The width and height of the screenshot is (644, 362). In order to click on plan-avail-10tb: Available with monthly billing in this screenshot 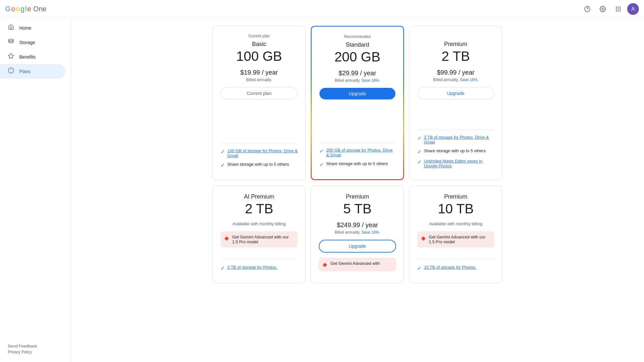, I will do `click(456, 224)`.